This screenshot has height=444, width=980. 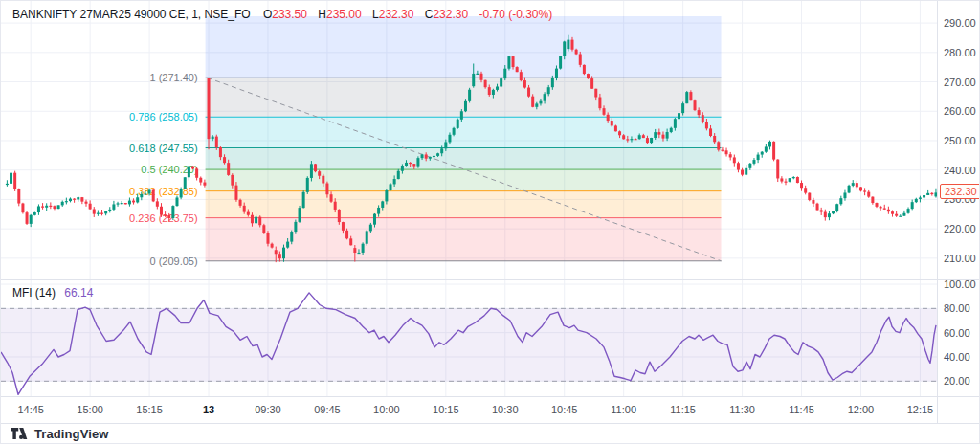 What do you see at coordinates (490, 433) in the screenshot?
I see `footer-bar: TradingView` at bounding box center [490, 433].